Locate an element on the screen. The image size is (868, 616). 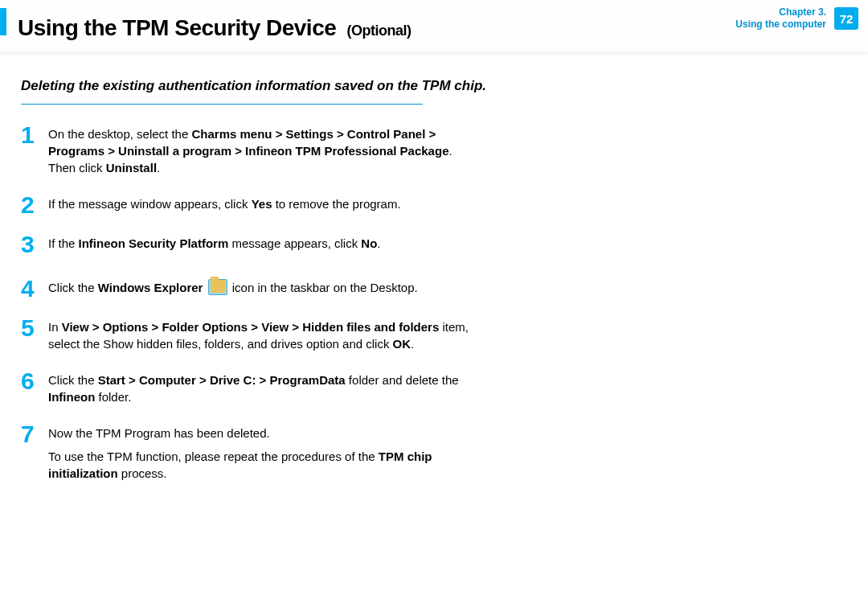
step-number: 6 is located at coordinates (29, 381).